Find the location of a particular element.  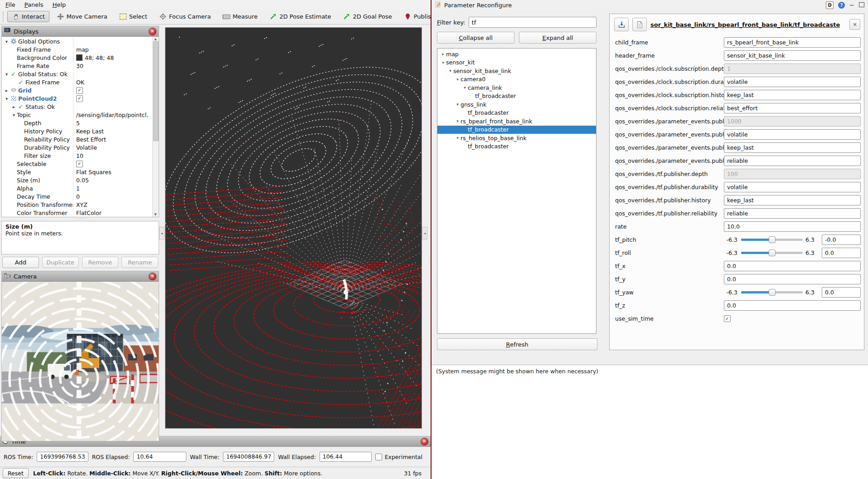

reset-button: Reset is located at coordinates (15, 473).